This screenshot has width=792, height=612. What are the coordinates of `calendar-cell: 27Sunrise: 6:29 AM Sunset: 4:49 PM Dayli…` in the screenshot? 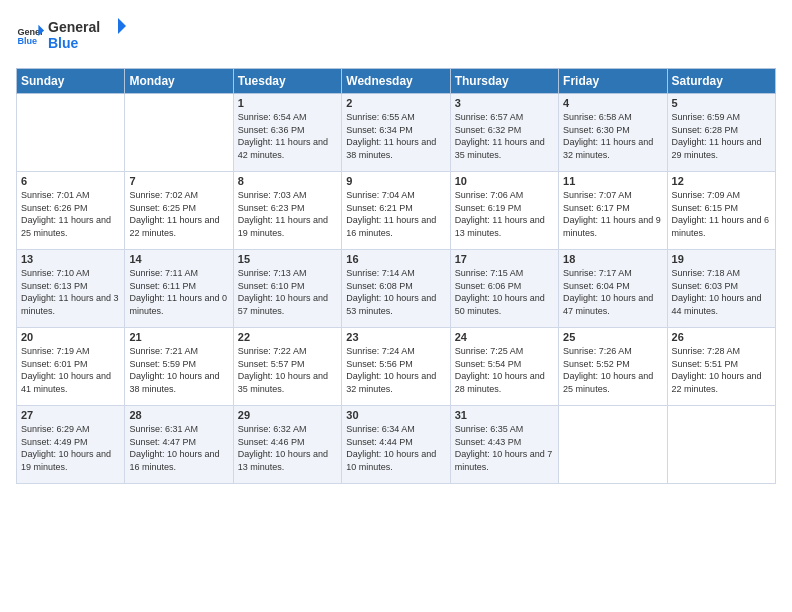 It's located at (71, 445).